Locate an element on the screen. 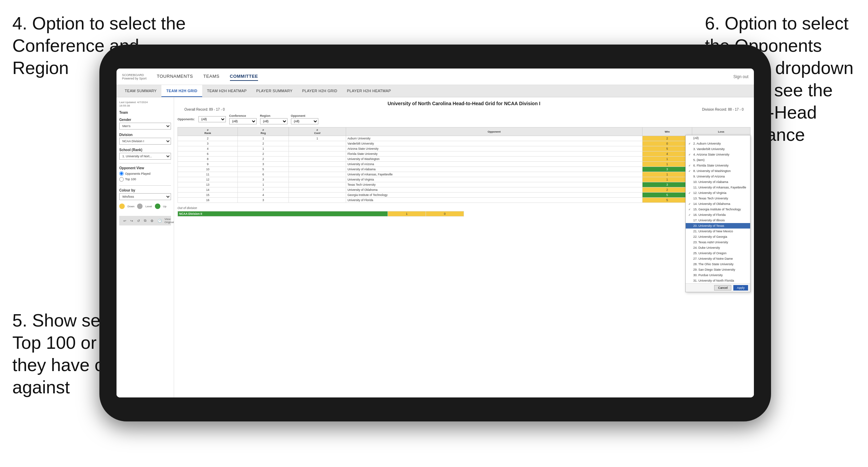  dropdown-item: 11. University of Arkansas, Fayetteville is located at coordinates (718, 187).